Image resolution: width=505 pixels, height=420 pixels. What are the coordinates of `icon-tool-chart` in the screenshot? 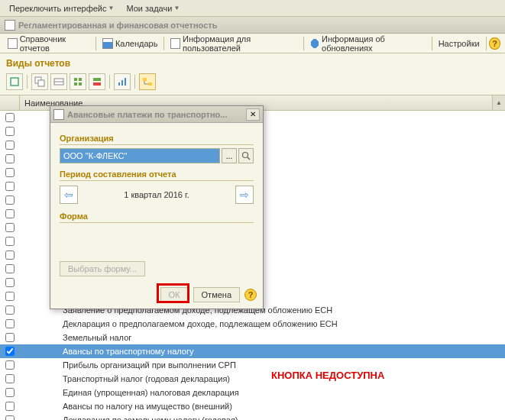 It's located at (122, 82).